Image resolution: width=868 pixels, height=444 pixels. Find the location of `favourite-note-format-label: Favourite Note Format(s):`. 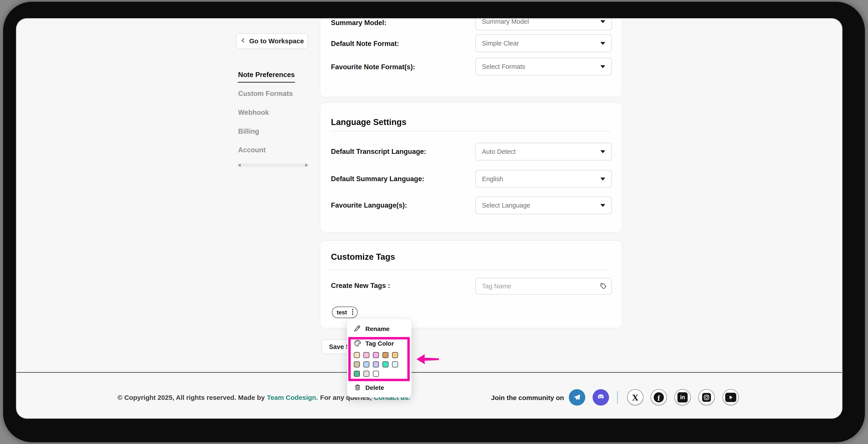

favourite-note-format-label: Favourite Note Format(s): is located at coordinates (373, 67).